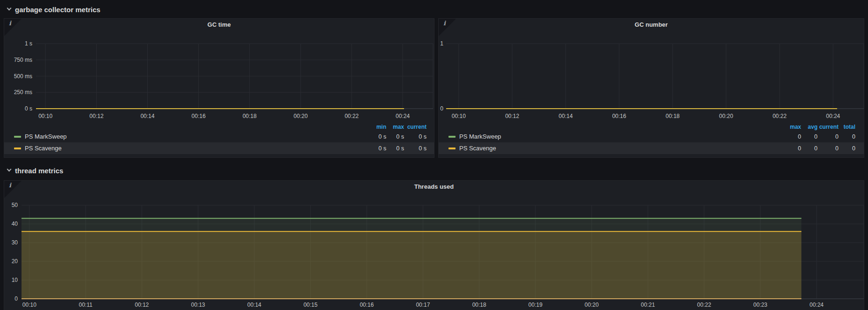 This screenshot has height=310, width=868. What do you see at coordinates (760, 305) in the screenshot?
I see `x-axis-label: 00:23` at bounding box center [760, 305].